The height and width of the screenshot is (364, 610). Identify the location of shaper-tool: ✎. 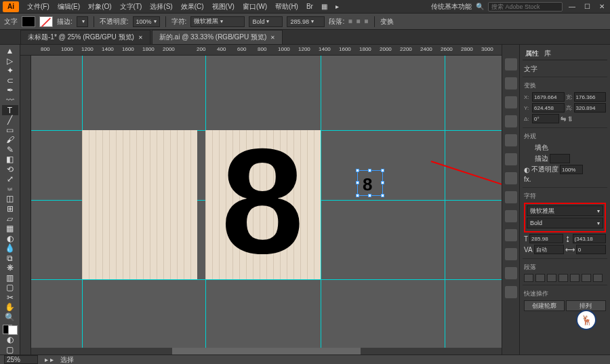
(10, 149).